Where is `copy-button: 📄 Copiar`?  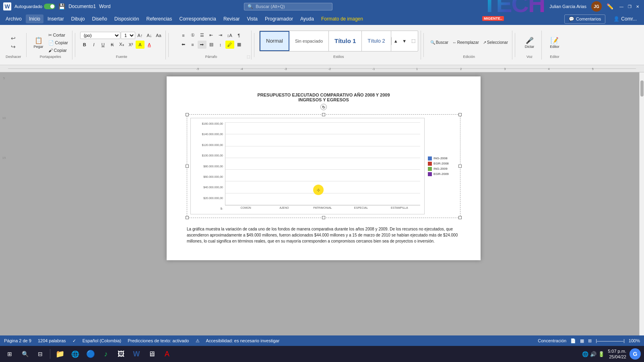
copy-button: 📄 Copiar is located at coordinates (58, 43).